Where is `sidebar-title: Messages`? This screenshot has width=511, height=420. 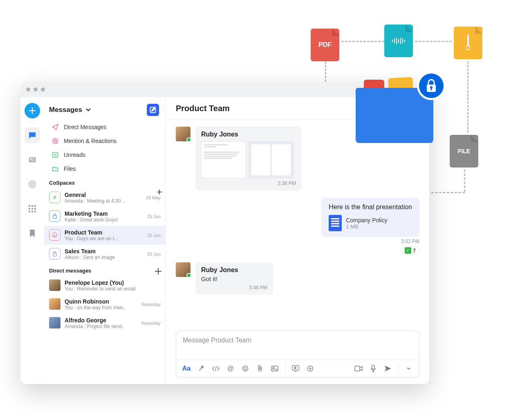
sidebar-title: Messages is located at coordinates (98, 110).